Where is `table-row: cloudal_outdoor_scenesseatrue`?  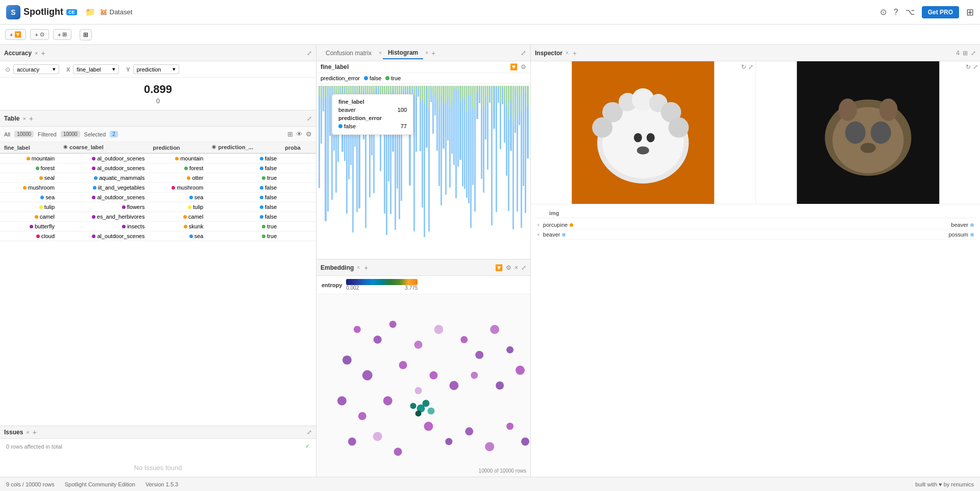
table-row: cloudal_outdoor_scenesseatrue is located at coordinates (158, 236).